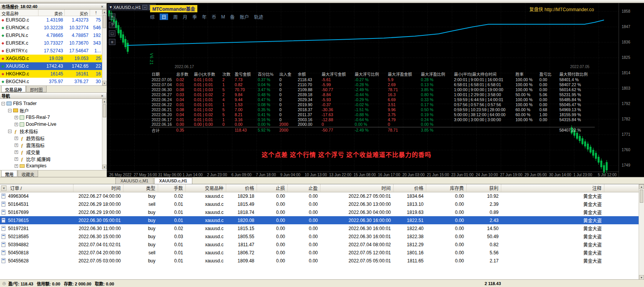  Describe the element at coordinates (164, 17) in the screenshot. I see `chart-menu-日: 日` at that location.